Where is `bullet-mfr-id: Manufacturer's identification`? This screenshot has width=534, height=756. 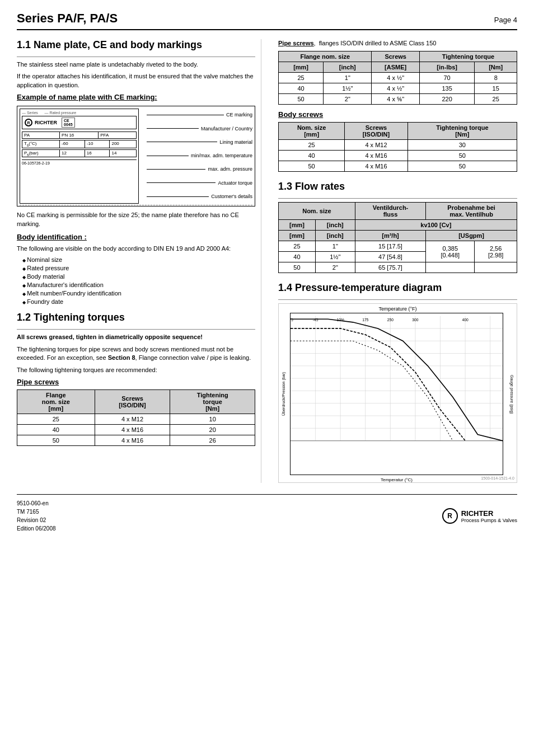
bullet-mfr-id: Manufacturer's identification is located at coordinates (139, 285).